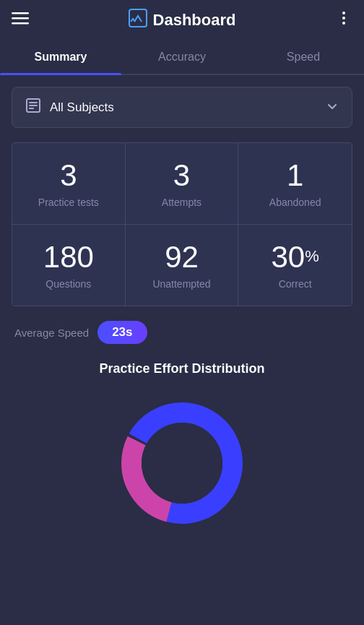 The image size is (364, 625). I want to click on dropdown-left: All Subjects, so click(69, 107).